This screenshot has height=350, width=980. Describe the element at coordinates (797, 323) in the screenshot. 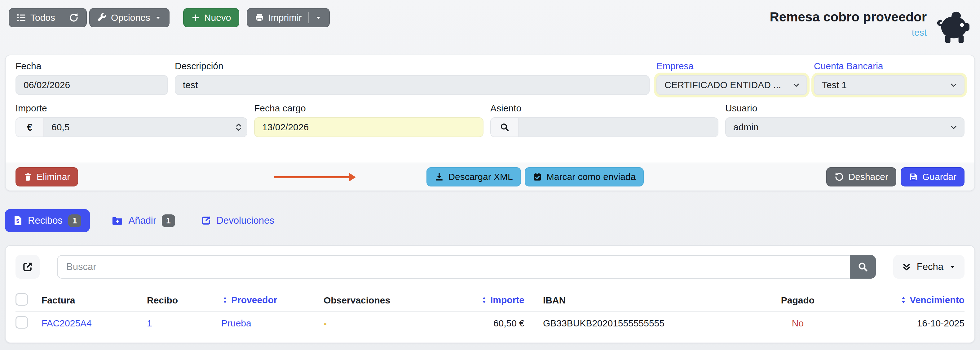

I see `pagado-value: No` at that location.